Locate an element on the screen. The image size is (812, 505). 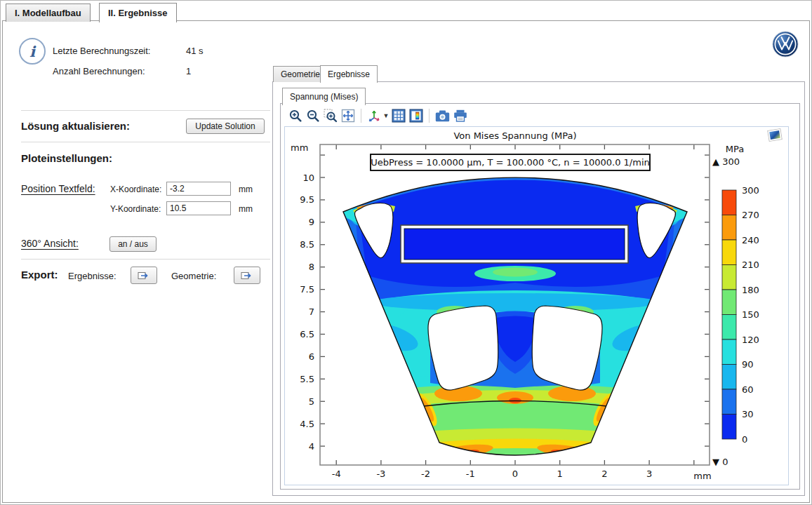
svg-text: 4.5 is located at coordinates (307, 424).